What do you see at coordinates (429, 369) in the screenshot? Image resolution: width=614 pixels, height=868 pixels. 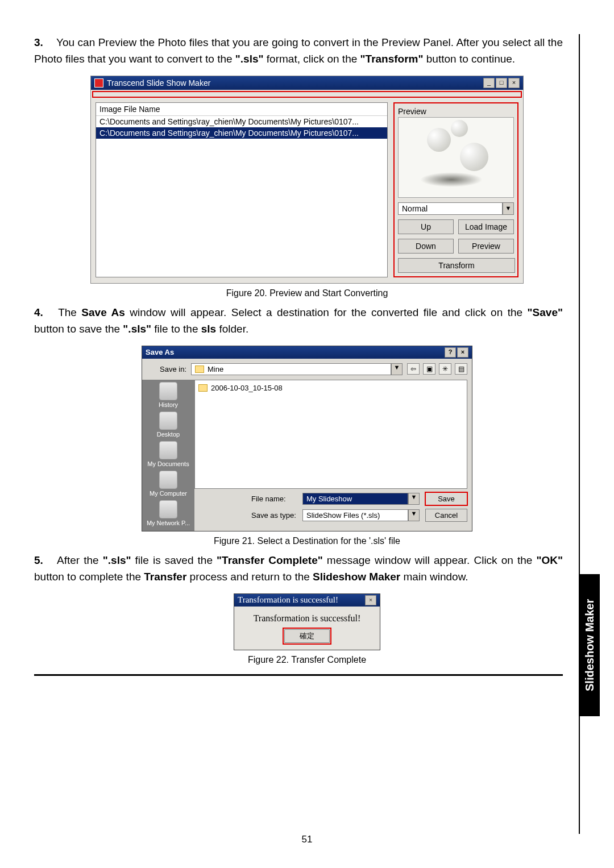 I see `up-folder-icon: ▣` at bounding box center [429, 369].